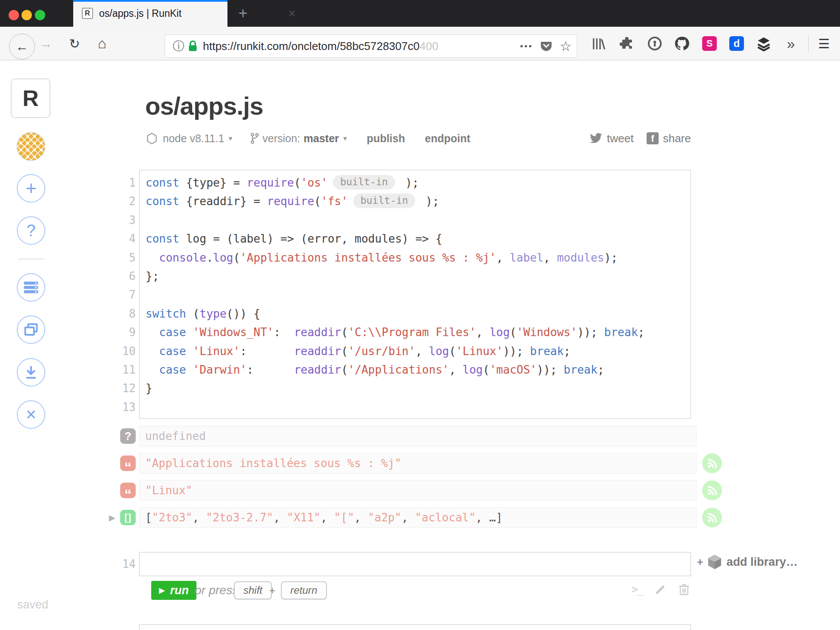 The width and height of the screenshot is (840, 630). Describe the element at coordinates (31, 231) in the screenshot. I see `help-button: ?` at that location.